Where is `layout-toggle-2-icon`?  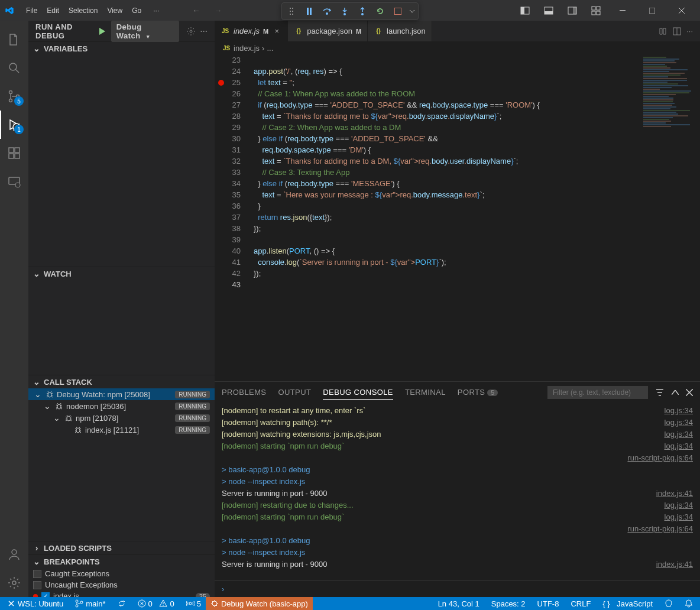
layout-toggle-2-icon is located at coordinates (549, 11).